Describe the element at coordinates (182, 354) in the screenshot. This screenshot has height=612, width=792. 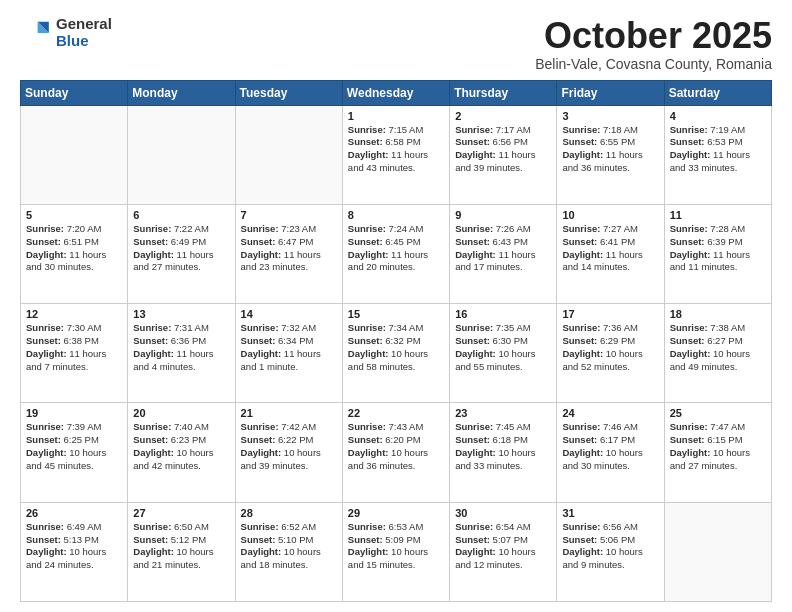
I see `table-row: 13Sunrise: 7:31 AMSunset: 6:36 PMDayligh…` at that location.